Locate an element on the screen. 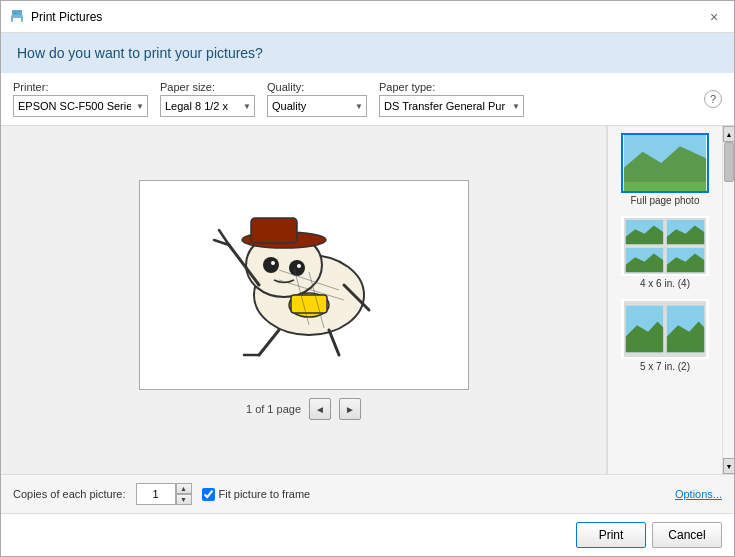 The image size is (735, 557). copies-input is located at coordinates (156, 494).